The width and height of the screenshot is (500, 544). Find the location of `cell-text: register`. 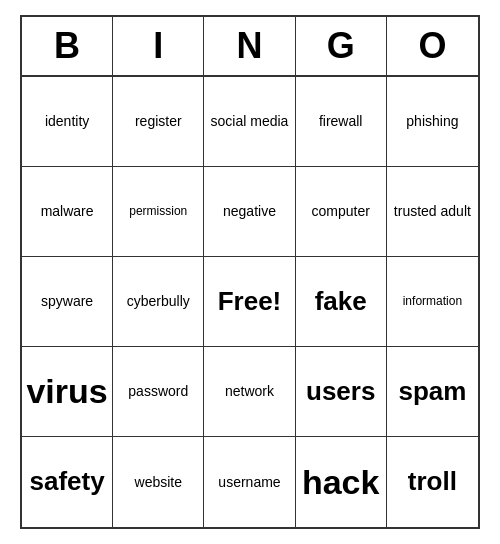

cell-text: register is located at coordinates (158, 121).